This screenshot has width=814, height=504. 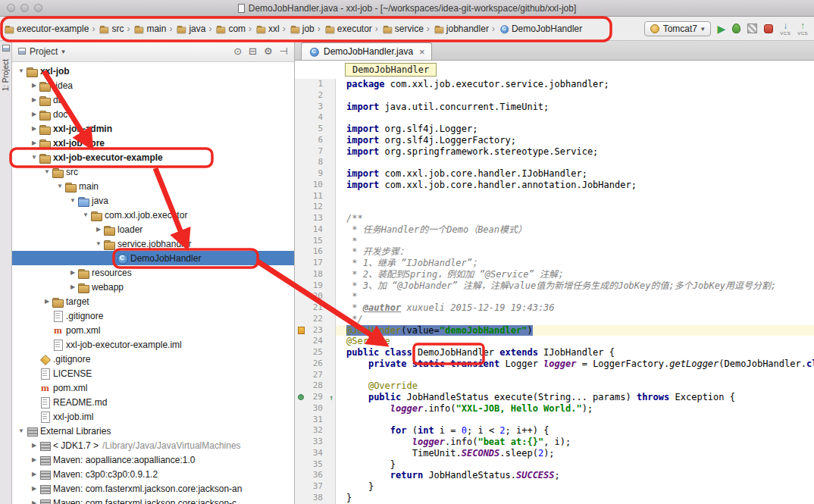 What do you see at coordinates (555, 85) in the screenshot?
I see `code-line: 1package com.xxl.job.executor.service.jo…` at bounding box center [555, 85].